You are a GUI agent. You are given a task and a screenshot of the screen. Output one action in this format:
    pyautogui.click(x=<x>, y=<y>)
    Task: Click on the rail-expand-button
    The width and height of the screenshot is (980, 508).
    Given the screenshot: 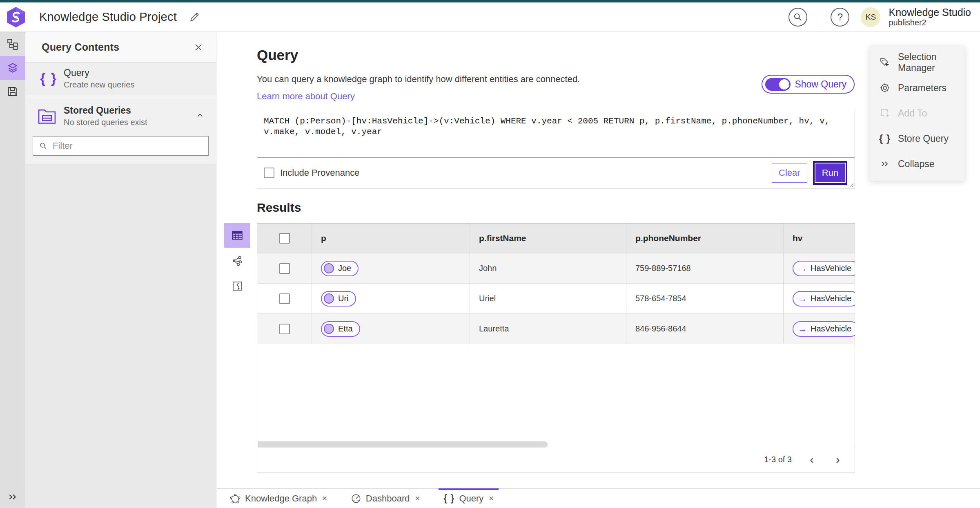 What is the action you would take?
    pyautogui.click(x=13, y=497)
    